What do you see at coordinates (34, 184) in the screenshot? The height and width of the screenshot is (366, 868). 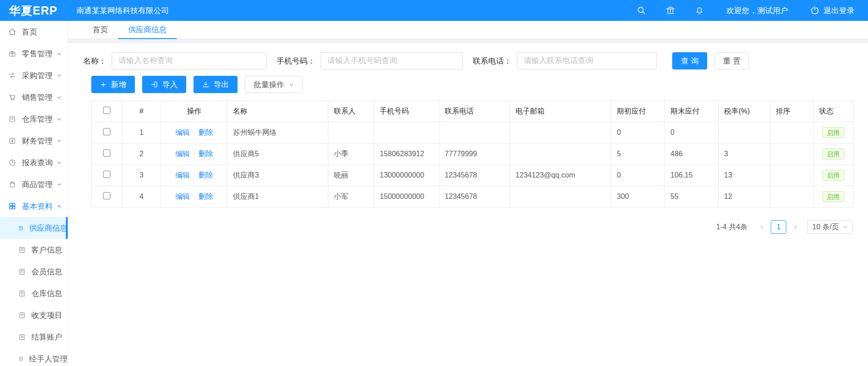 I see `sidebar-item-product: 商品管理` at bounding box center [34, 184].